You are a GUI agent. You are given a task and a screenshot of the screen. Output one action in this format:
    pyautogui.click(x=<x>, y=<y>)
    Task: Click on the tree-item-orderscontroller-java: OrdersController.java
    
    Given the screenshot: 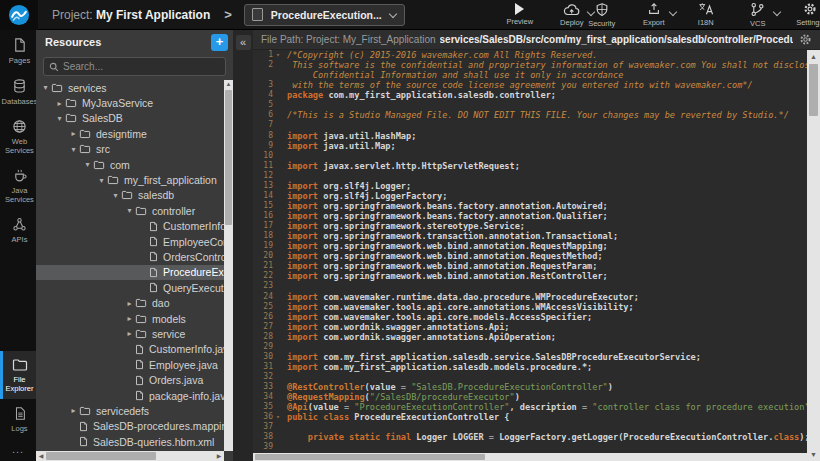 What is the action you would take?
    pyautogui.click(x=134, y=256)
    